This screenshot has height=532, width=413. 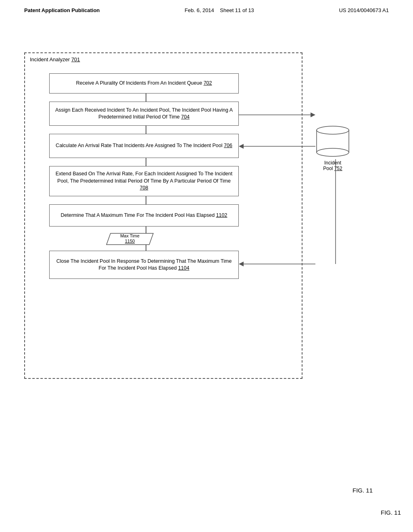 What do you see at coordinates (364, 10) in the screenshot?
I see `patent-number-label: US 2014/0040673 A1` at bounding box center [364, 10].